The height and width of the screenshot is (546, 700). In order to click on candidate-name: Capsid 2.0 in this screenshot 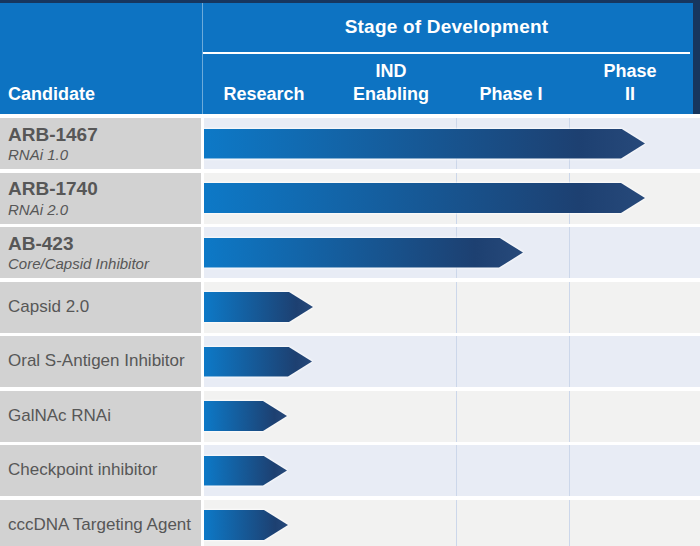, I will do `click(104, 307)`.